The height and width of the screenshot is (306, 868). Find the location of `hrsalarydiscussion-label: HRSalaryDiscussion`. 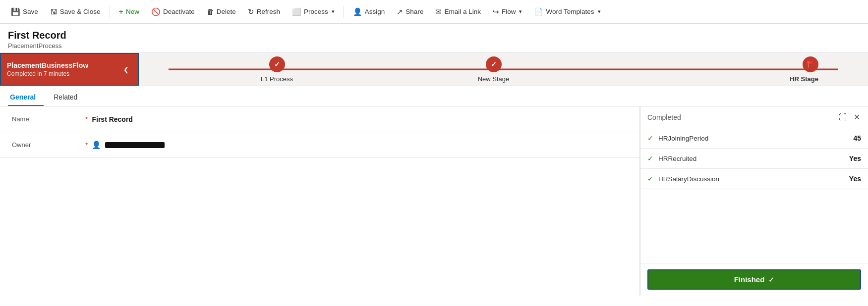

hrsalarydiscussion-label: HRSalaryDiscussion is located at coordinates (753, 179).